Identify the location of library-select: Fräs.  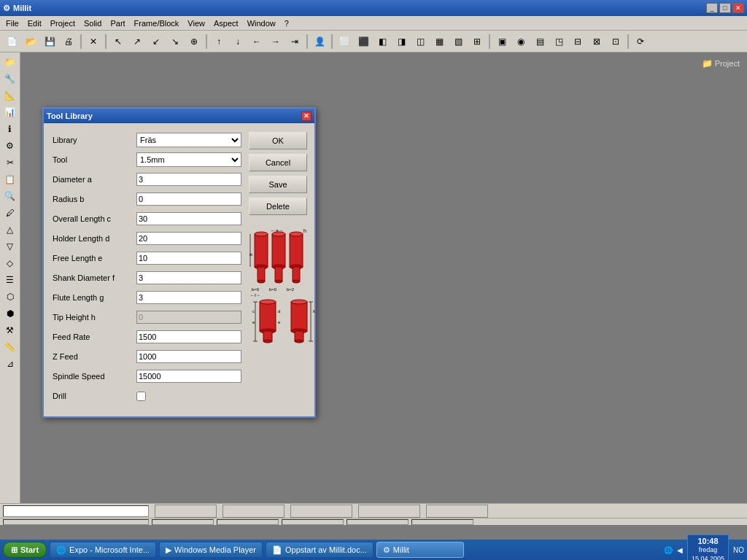
(189, 140).